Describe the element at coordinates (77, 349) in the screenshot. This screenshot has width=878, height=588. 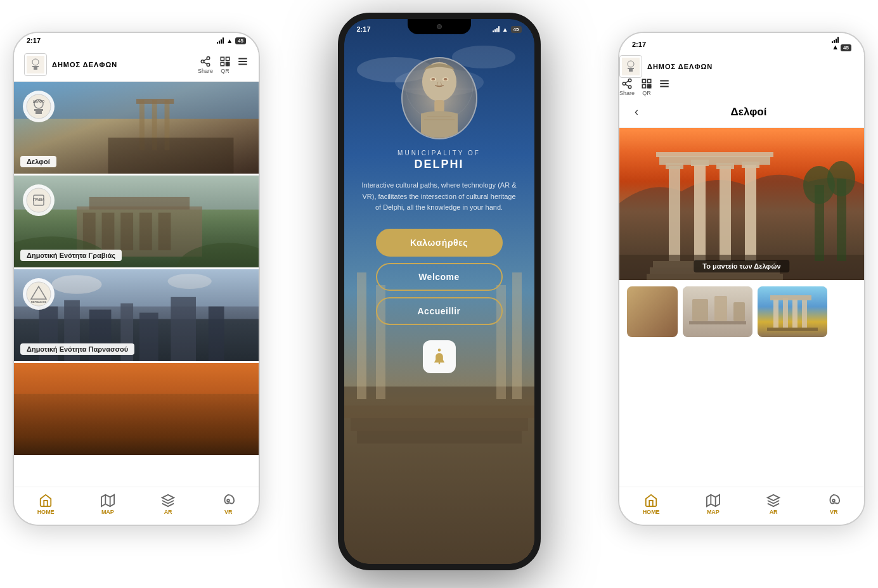
I see `card-parnassos-label: Δημοτική Ενότητα Παρνασσού` at that location.